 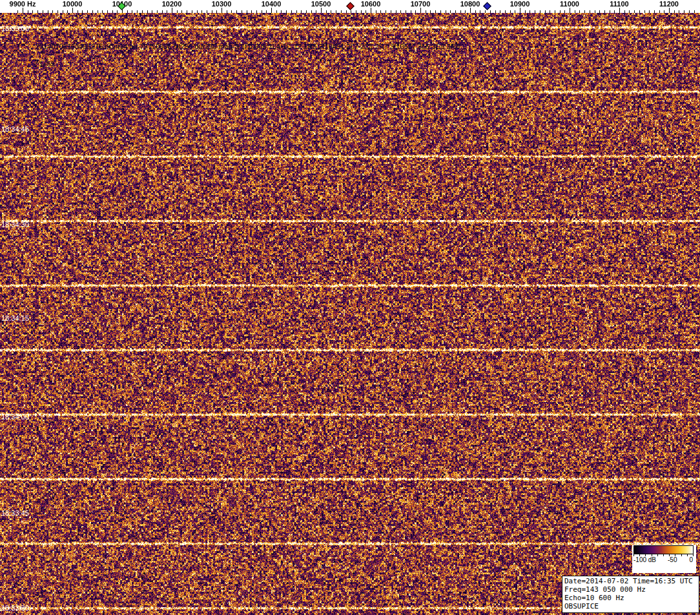 I want to click on colorbar-gradient, so click(x=664, y=550).